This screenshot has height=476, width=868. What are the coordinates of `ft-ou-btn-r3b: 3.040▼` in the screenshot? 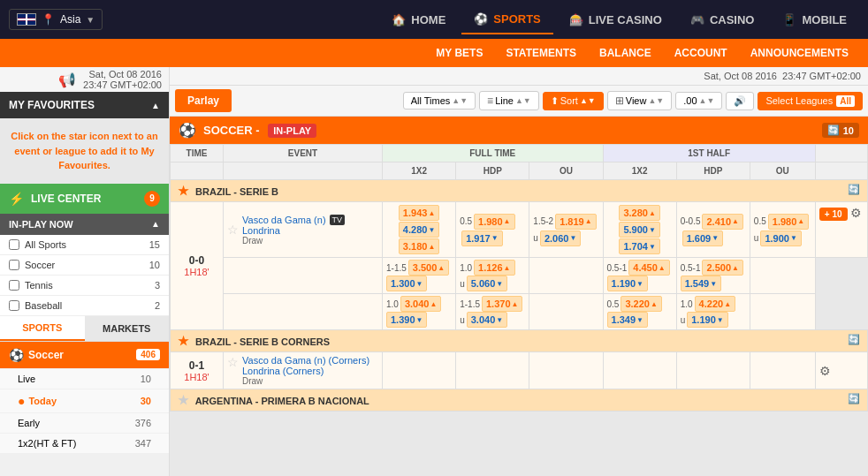 It's located at (487, 320).